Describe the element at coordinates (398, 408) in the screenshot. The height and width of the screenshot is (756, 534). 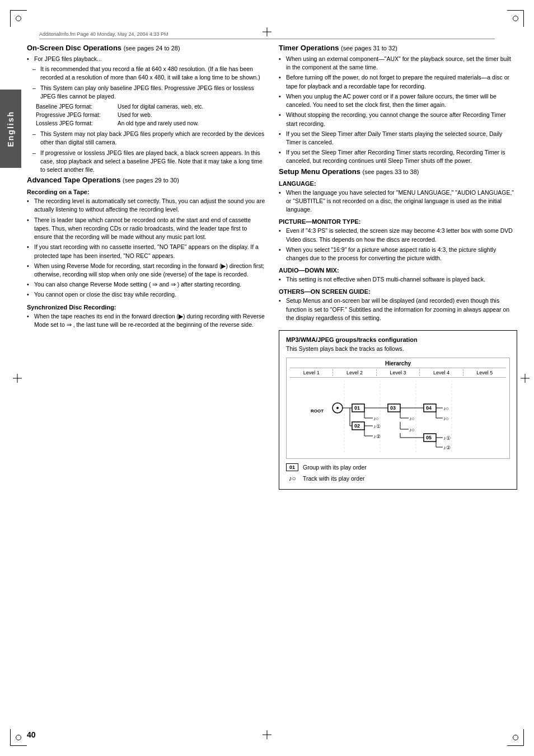
I see `hierarchy-diagram: Hierarchy Level 1 Level 2 Level 3 Level …` at that location.